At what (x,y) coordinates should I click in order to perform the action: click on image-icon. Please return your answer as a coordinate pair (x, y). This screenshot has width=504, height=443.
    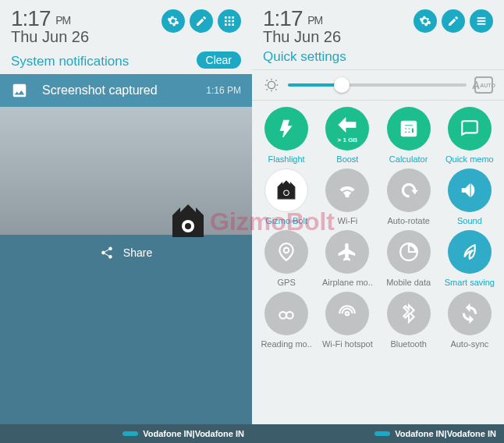
    Looking at the image, I should click on (20, 90).